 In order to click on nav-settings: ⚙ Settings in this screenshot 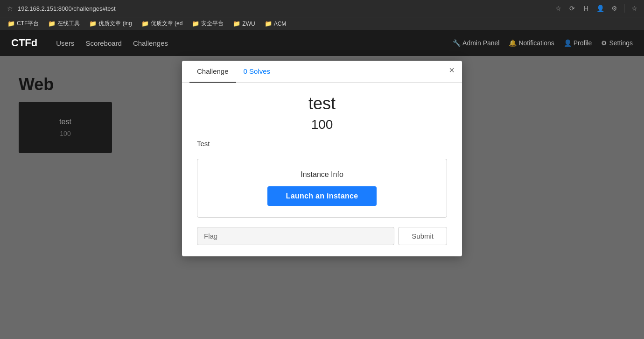, I will do `click(617, 43)`.